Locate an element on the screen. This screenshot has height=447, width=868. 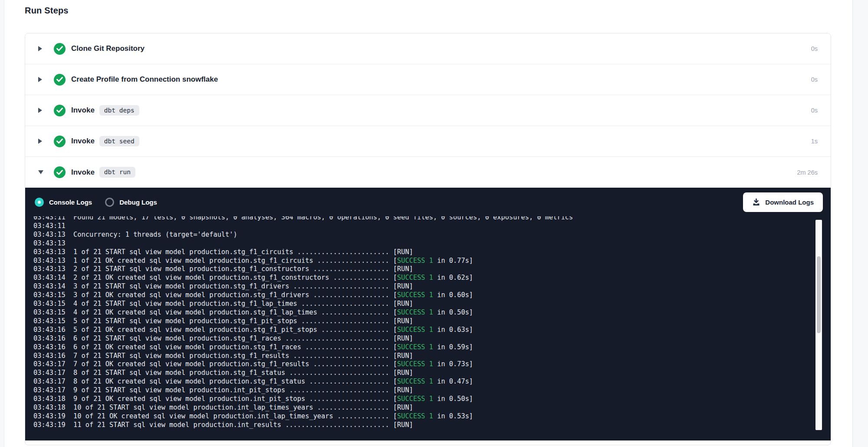
scrollbar-track is located at coordinates (819, 325).